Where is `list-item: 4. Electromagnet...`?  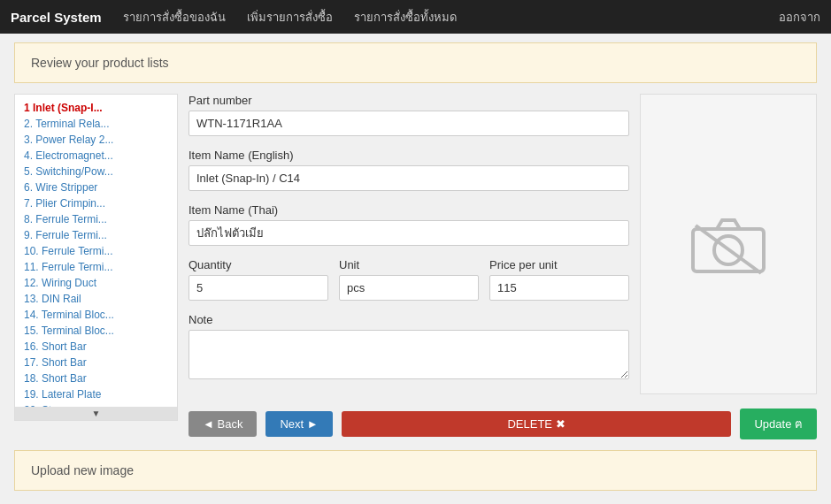
list-item: 4. Electromagnet... is located at coordinates (96, 156).